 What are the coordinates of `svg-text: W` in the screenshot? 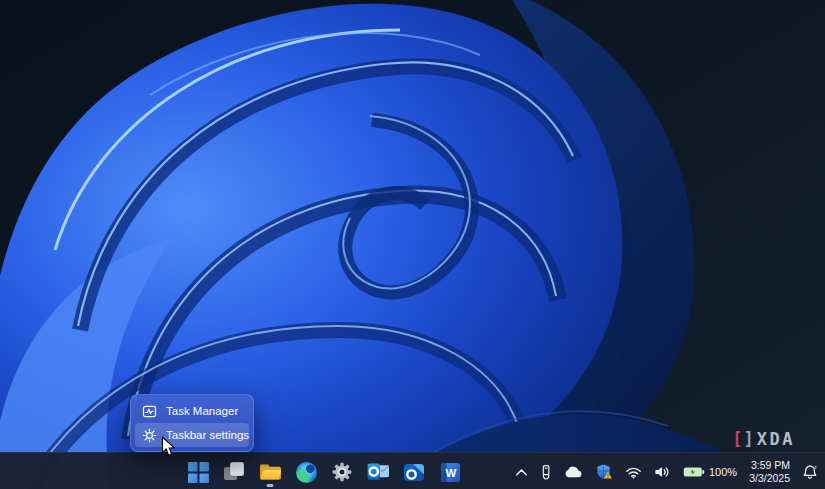 It's located at (450, 472).